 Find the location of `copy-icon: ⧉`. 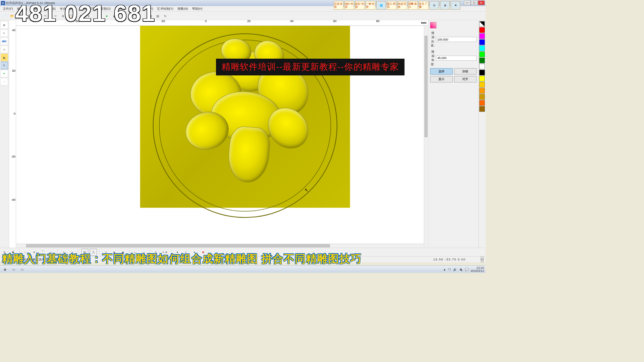

copy-icon: ⧉ is located at coordinates (63, 16).